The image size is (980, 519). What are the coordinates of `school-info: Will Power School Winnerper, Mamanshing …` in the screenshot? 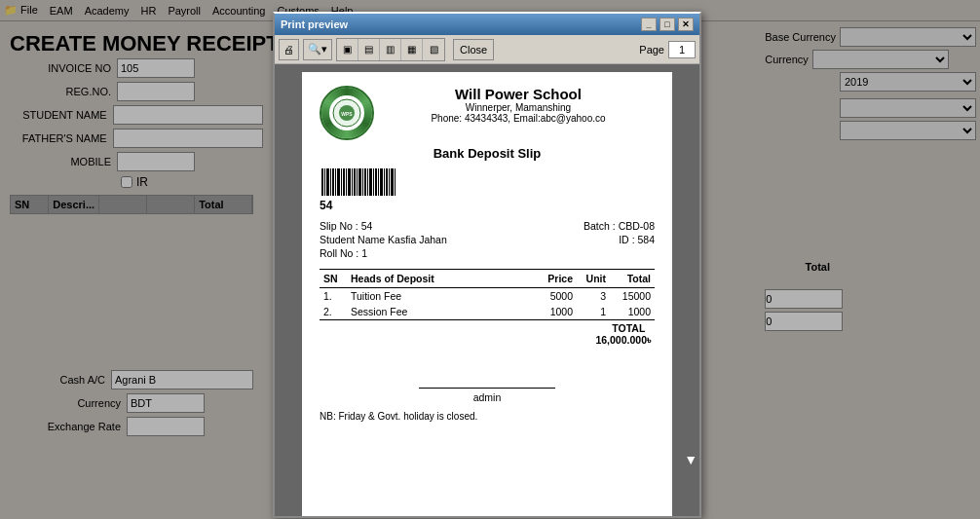 It's located at (518, 105).